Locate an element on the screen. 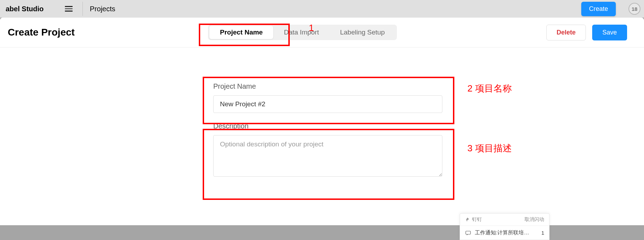 The image size is (644, 240). notification-header: 钉钉 取消闪动 is located at coordinates (505, 220).